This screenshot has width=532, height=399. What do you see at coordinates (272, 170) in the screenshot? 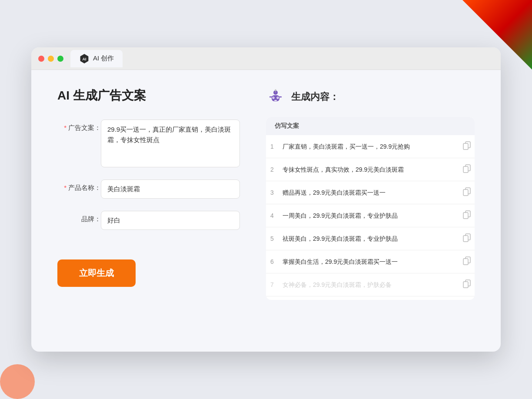
I see `row-number: 2` at bounding box center [272, 170].